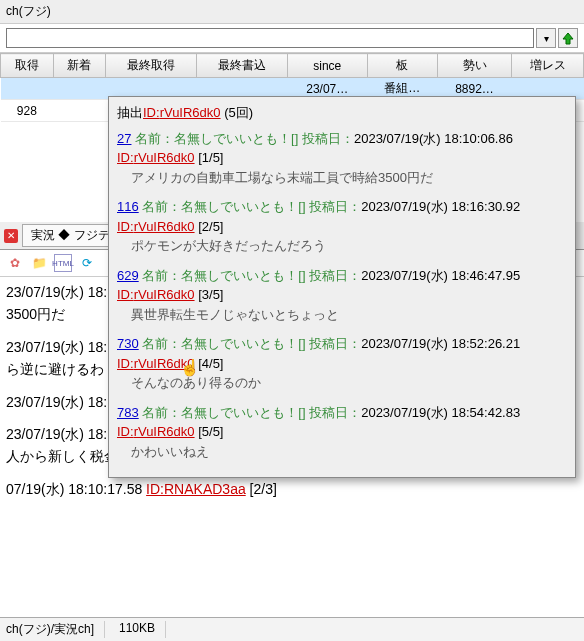 The width and height of the screenshot is (584, 641). Describe the element at coordinates (342, 113) in the screenshot. I see `popup-title: 抽出ID:rVuIR6dk0 (5回)` at that location.